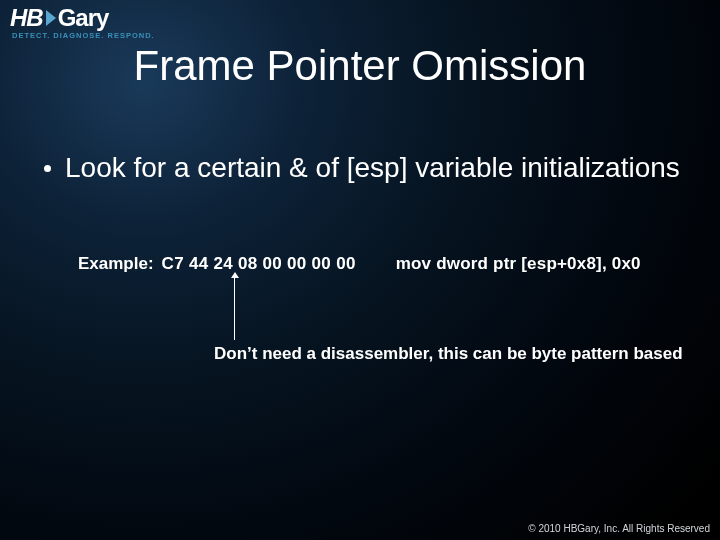  What do you see at coordinates (84, 18) in the screenshot?
I see `logo-gary-text: Gary` at bounding box center [84, 18].